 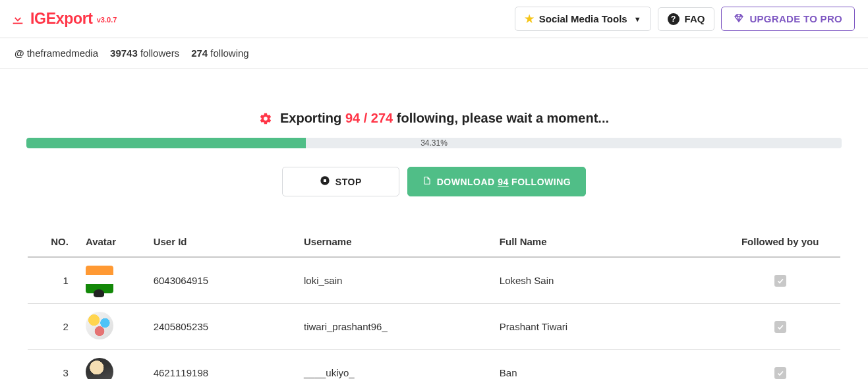 I want to click on cell-userid: 2405805235, so click(x=223, y=327).